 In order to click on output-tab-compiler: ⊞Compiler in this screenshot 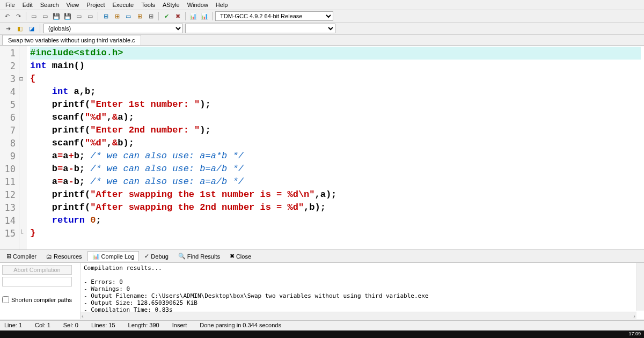, I will do `click(21, 256)`.